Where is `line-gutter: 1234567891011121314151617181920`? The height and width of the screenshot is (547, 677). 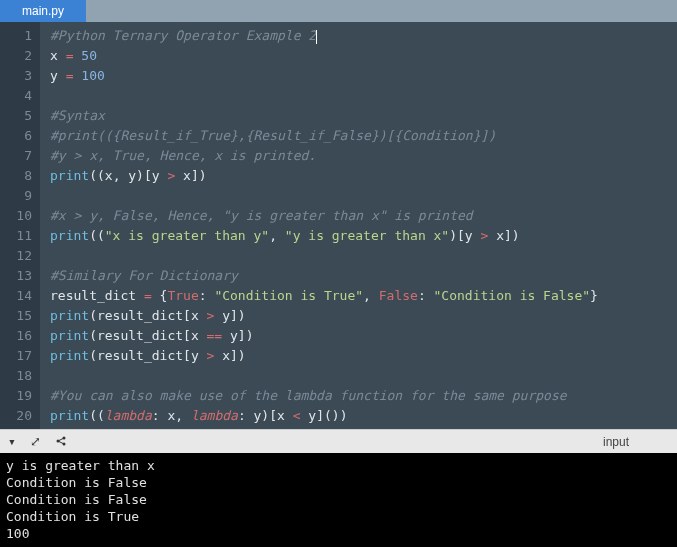 line-gutter: 1234567891011121314151617181920 is located at coordinates (20, 226).